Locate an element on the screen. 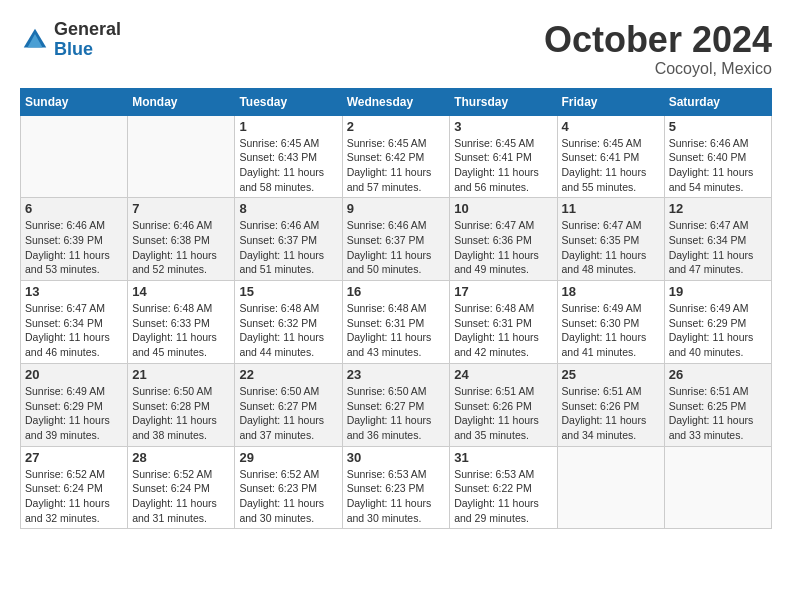  calendar-cell: 27Sunrise: 6:52 AM Sunset: 6:24 PM Dayli… is located at coordinates (74, 488).